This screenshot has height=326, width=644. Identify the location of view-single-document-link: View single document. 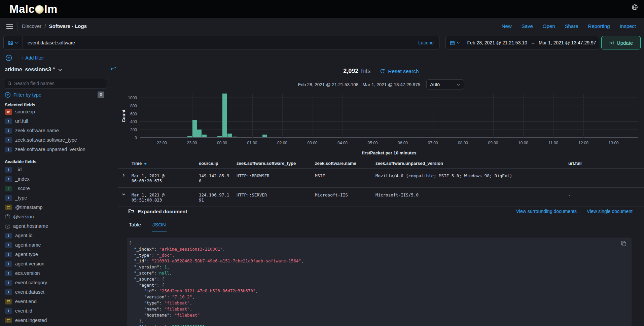
(610, 211).